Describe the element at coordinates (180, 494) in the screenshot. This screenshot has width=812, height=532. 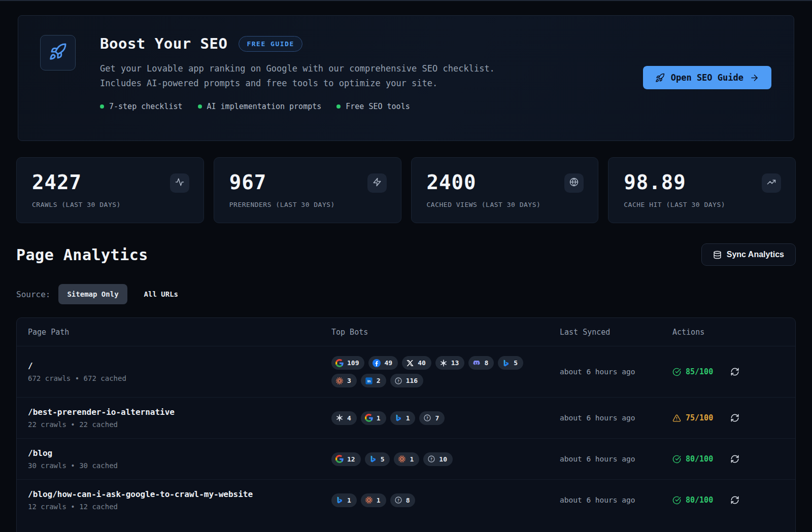
I see `page-path: /blog/how-can-i-ask-google-to-crawl-my-w…` at that location.